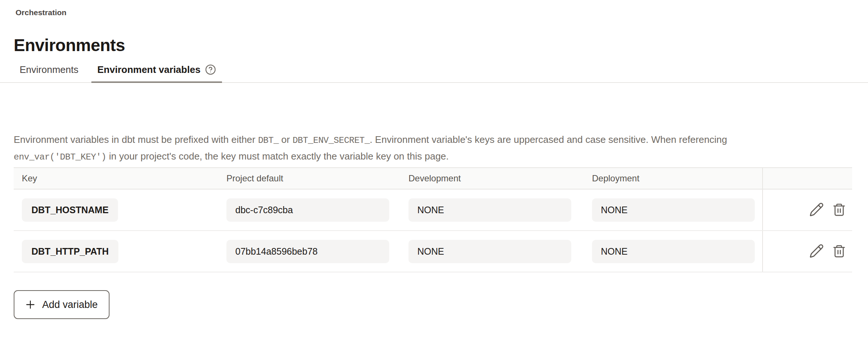  What do you see at coordinates (70, 305) in the screenshot?
I see `add-variable-label: Add variable` at bounding box center [70, 305].